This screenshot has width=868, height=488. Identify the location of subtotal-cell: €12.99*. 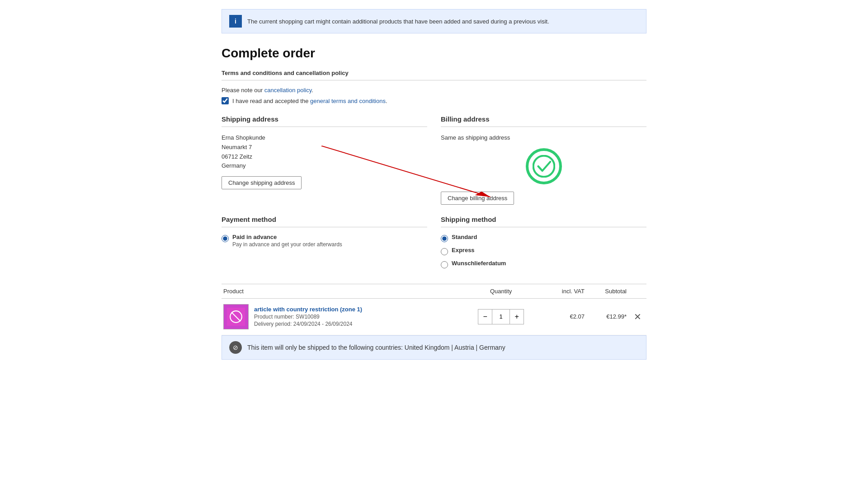
(608, 316).